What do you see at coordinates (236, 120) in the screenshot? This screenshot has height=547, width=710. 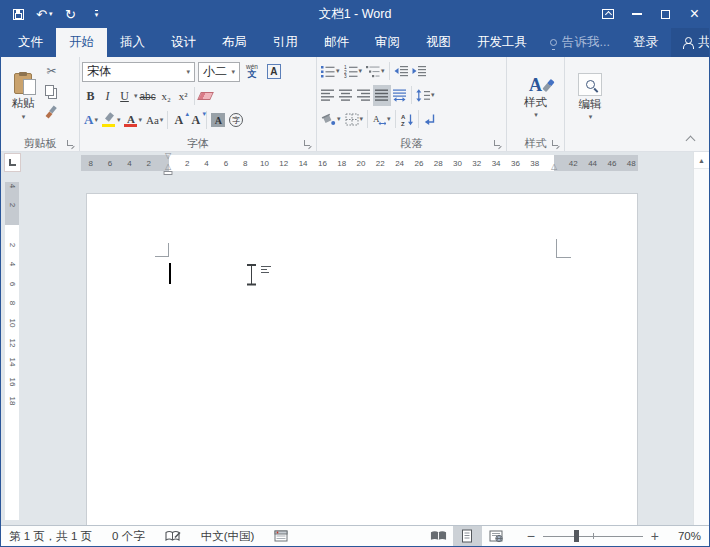 I see `enclose-characters-button: 字` at bounding box center [236, 120].